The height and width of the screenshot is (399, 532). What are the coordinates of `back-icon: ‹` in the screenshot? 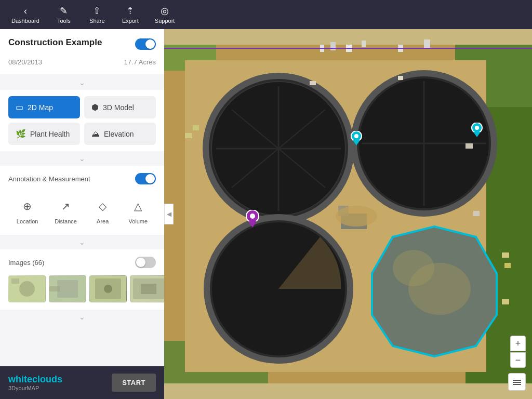 It's located at (25, 11).